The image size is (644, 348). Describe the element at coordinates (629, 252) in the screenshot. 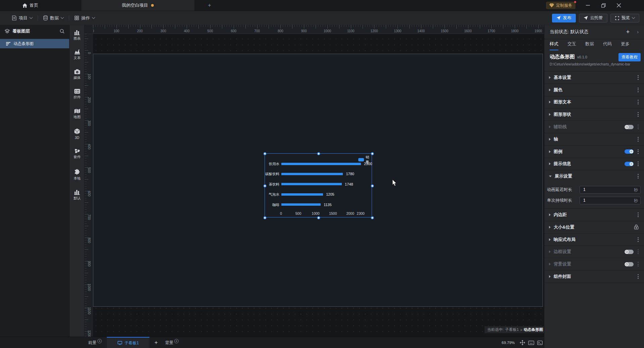

I see `section-toggle-border-settings` at that location.